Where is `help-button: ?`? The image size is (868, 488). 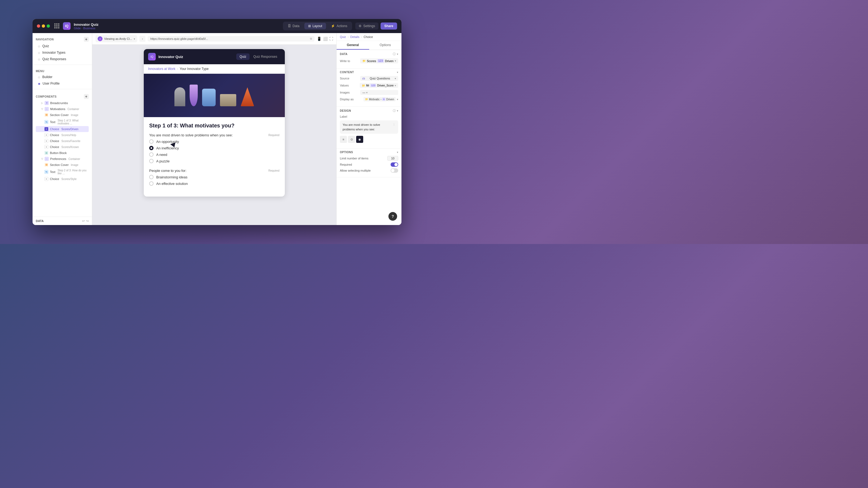
help-button: ? is located at coordinates (393, 216).